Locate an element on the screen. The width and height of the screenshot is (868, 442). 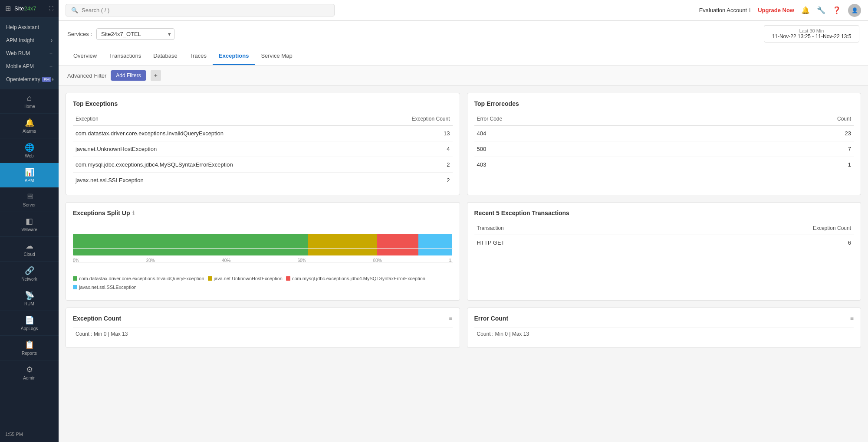
table-row: 4031 is located at coordinates (664, 165).